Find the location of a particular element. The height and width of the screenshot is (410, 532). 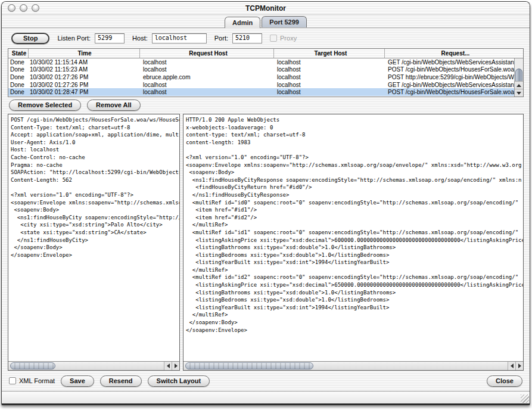

window-title: TCPMonitor is located at coordinates (266, 8).